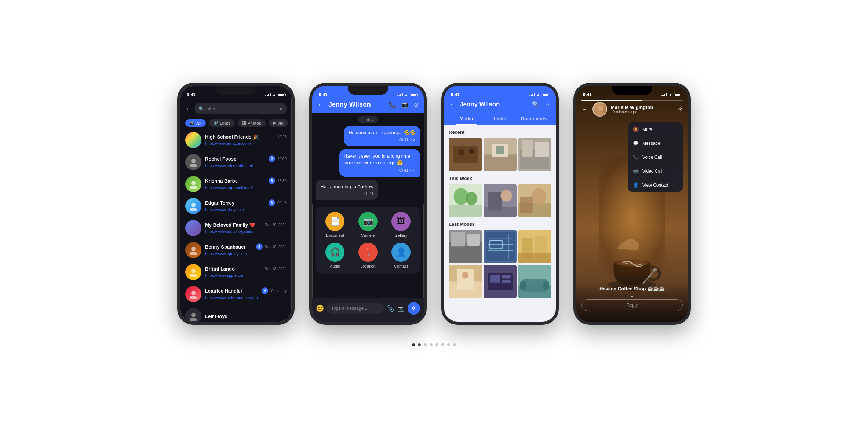 This screenshot has height=429, width=868. I want to click on att-contact: 👤 Contact, so click(401, 256).